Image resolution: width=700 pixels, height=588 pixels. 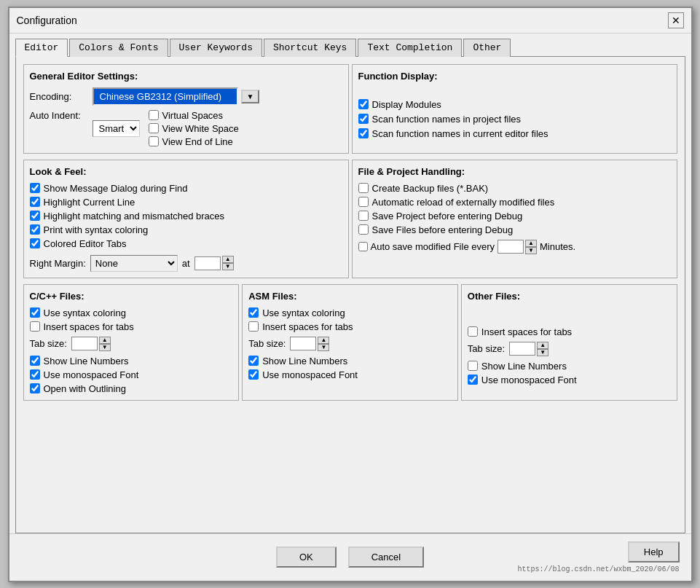 What do you see at coordinates (253, 375) in the screenshot?
I see `asm-use-monospaced-checkbox` at bounding box center [253, 375].